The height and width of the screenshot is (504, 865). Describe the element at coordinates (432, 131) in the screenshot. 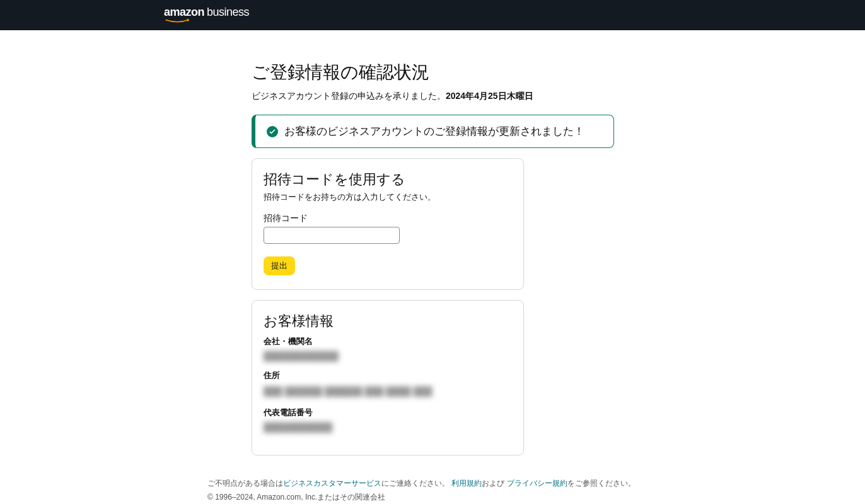

I see `success-alert: お客様のビジネスアカウントのご登録情報が更新されました！` at that location.